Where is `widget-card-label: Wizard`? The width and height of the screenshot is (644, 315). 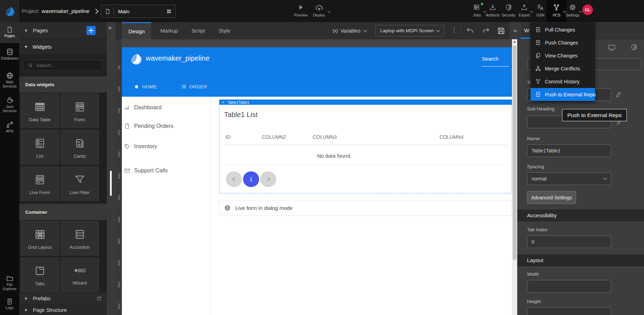
widget-card-label: Wizard is located at coordinates (80, 283).